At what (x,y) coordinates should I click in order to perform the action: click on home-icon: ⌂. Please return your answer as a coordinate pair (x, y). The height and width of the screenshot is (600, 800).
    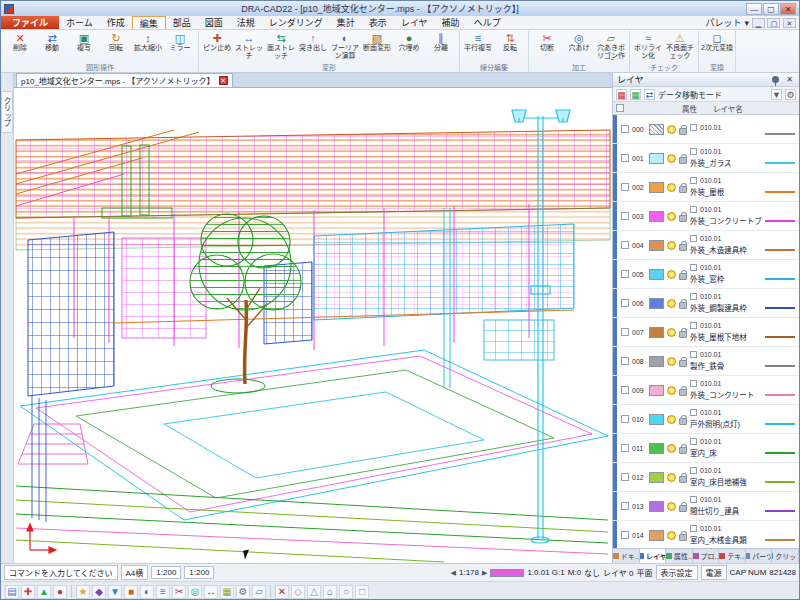
    Looking at the image, I should click on (330, 592).